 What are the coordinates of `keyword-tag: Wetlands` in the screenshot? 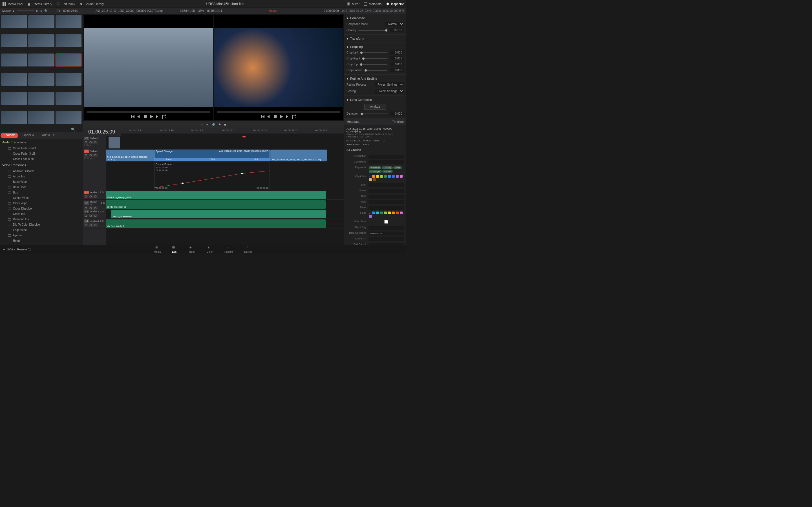 It's located at (375, 168).